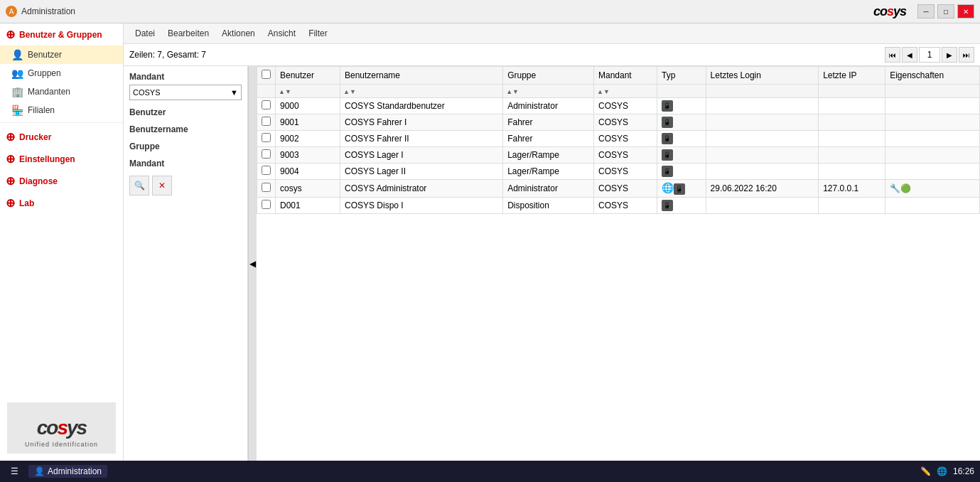 Image resolution: width=980 pixels, height=482 pixels. Describe the element at coordinates (188, 33) in the screenshot. I see `menu-bearbeiten: Bearbeiten` at that location.